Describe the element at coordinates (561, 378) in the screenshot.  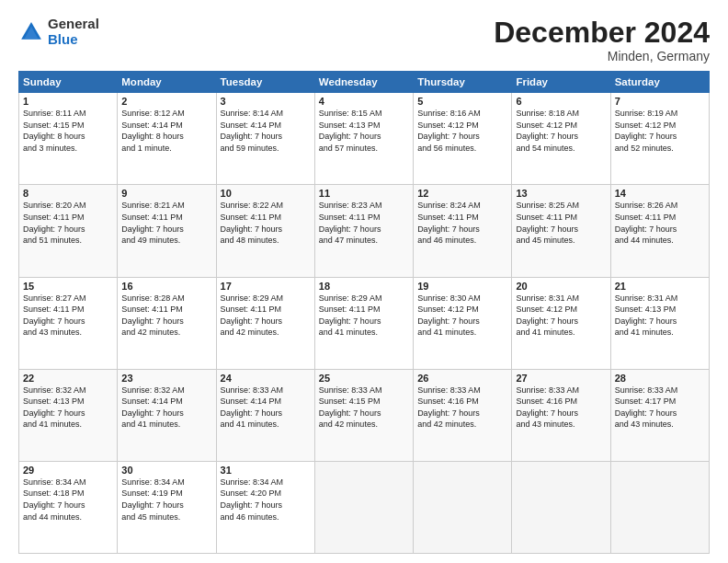
I see `day-number: 27` at that location.